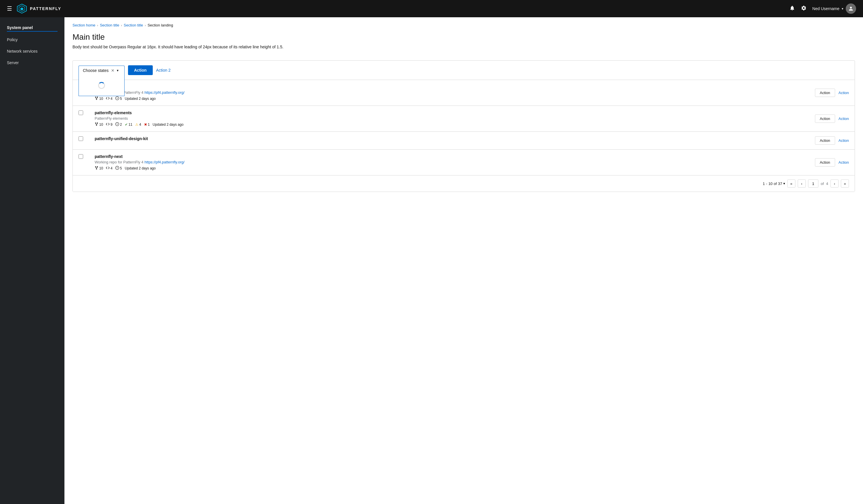 The image size is (863, 504). Describe the element at coordinates (464, 184) in the screenshot. I see `pagination-area: 1 - 10 of 37 ▾ « ‹ 1 of 4 › »` at that location.